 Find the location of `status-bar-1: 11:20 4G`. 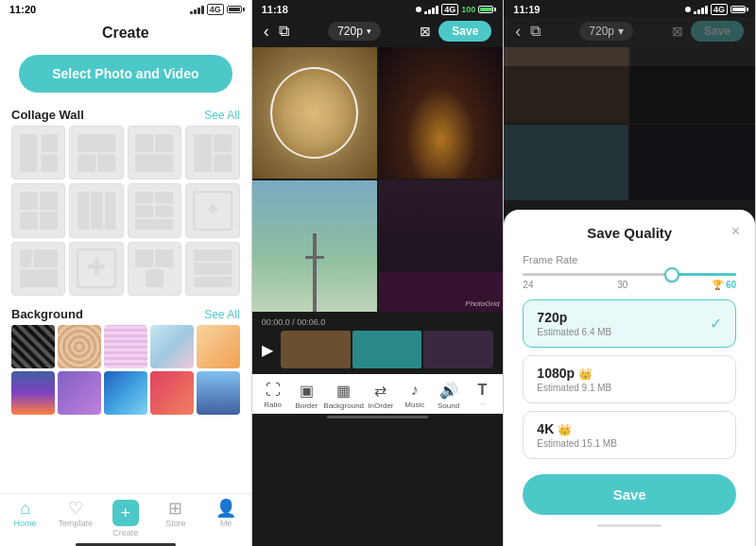

status-bar-1: 11:20 4G is located at coordinates (126, 9).